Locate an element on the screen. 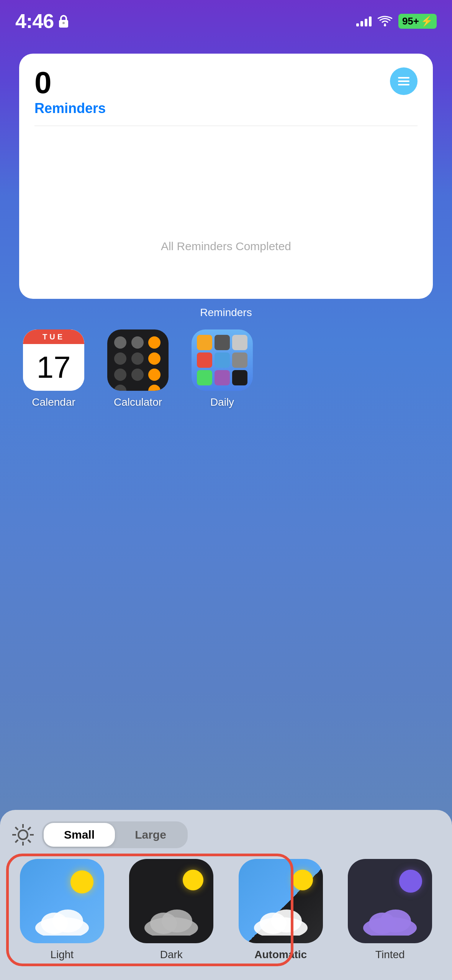  calculator-app-label: Calculator is located at coordinates (138, 402).